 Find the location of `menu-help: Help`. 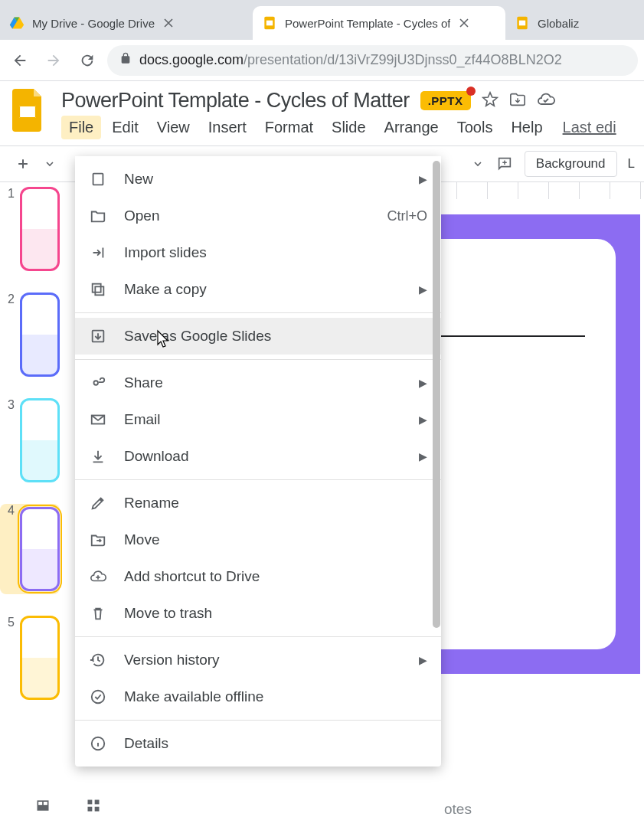

menu-help: Help is located at coordinates (527, 127).